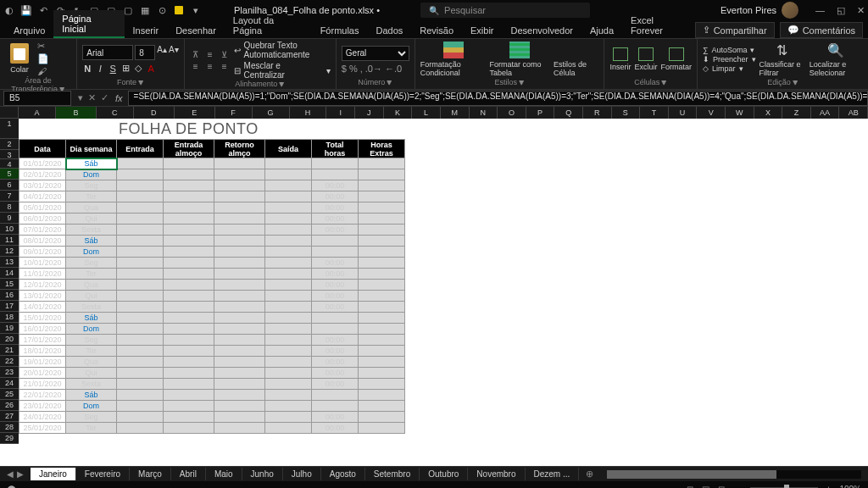 This screenshot has width=868, height=488. I want to click on increase-font-icon: A▴, so click(162, 53).